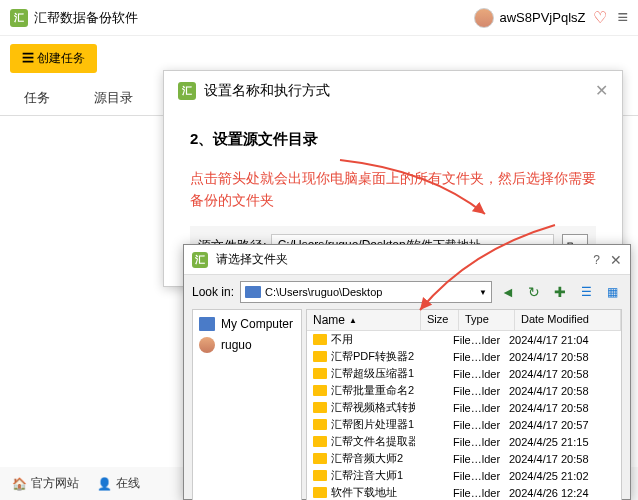  What do you see at coordinates (45, 98) in the screenshot?
I see `tab-task: 任务` at bounding box center [45, 98].